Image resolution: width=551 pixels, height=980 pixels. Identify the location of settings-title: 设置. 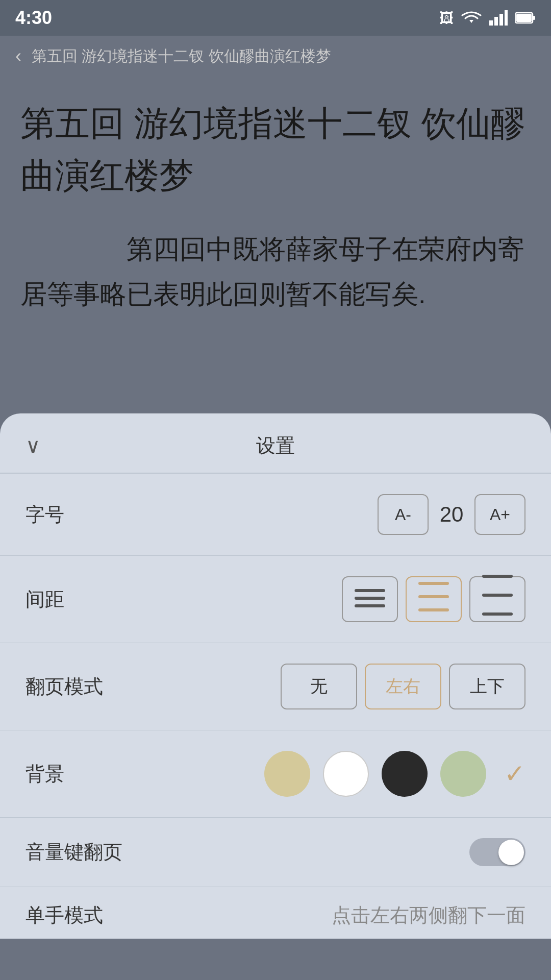
(276, 446).